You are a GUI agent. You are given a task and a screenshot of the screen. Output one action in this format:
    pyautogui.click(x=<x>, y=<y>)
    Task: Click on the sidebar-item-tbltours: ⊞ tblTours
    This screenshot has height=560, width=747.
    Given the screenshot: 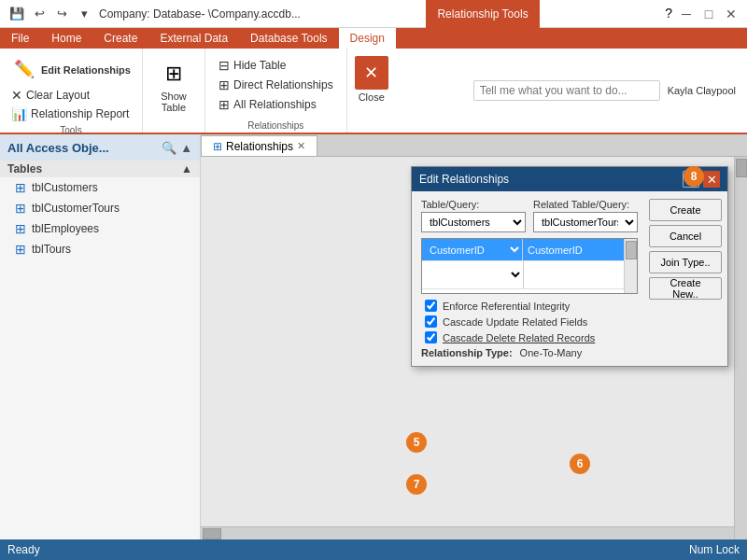 What is the action you would take?
    pyautogui.click(x=100, y=249)
    